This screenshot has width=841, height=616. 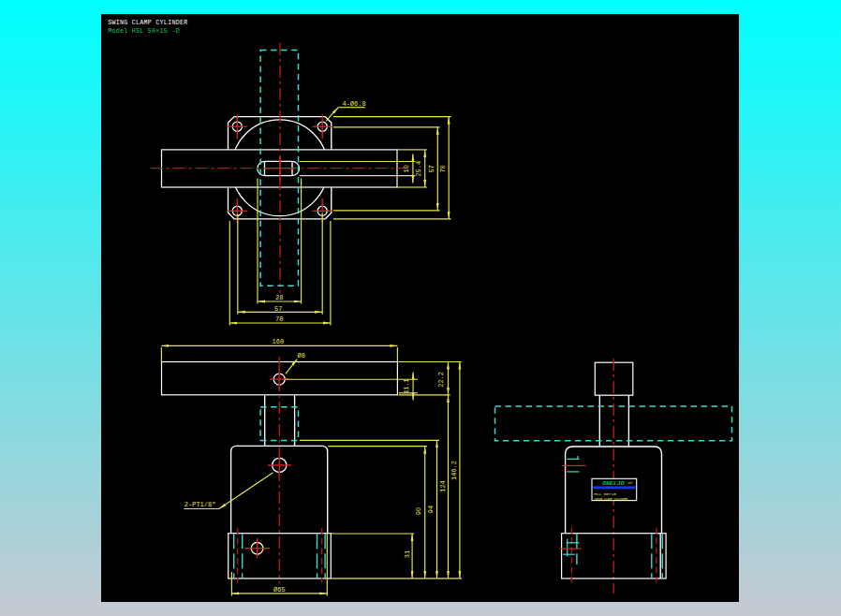 What do you see at coordinates (630, 483) in the screenshot?
I see `svg-text: 15°` at bounding box center [630, 483].